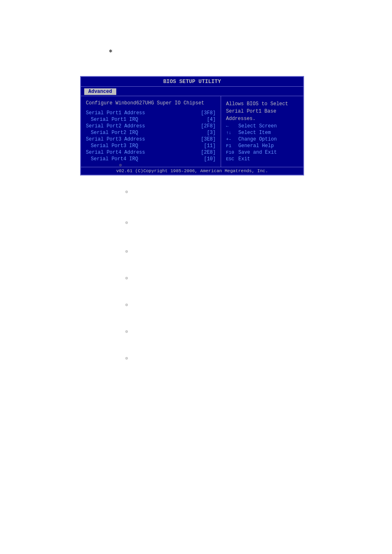  What do you see at coordinates (262, 146) in the screenshot?
I see `key-help-row: F1General Help` at bounding box center [262, 146].